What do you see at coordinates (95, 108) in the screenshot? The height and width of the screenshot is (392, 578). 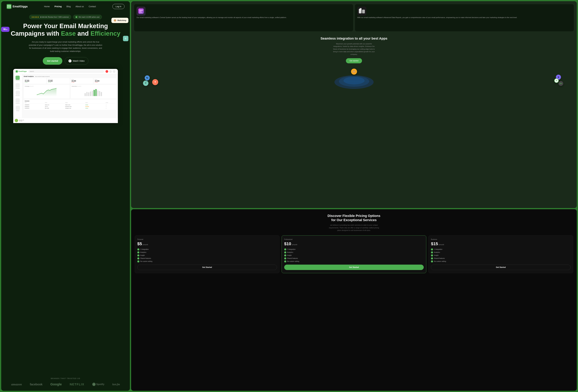 I see `cell-status-2: Active` at bounding box center [95, 108].